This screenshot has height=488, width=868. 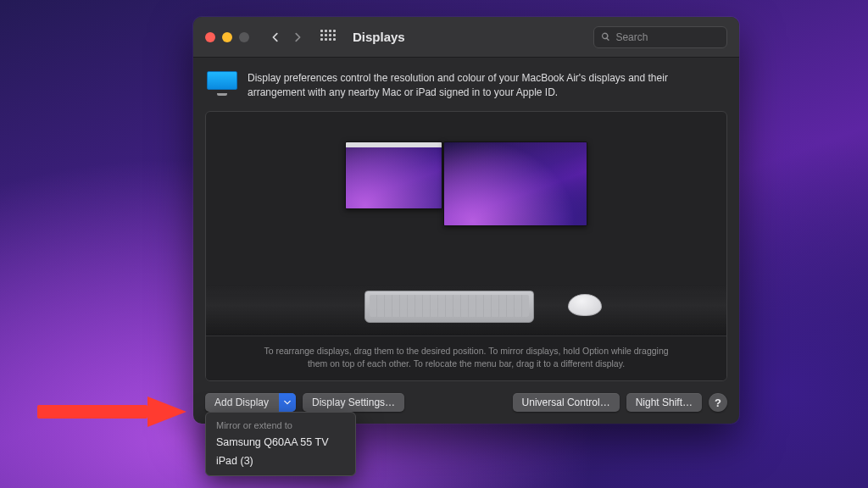 I want to click on night-shift-label: Night Shift…, so click(x=665, y=402).